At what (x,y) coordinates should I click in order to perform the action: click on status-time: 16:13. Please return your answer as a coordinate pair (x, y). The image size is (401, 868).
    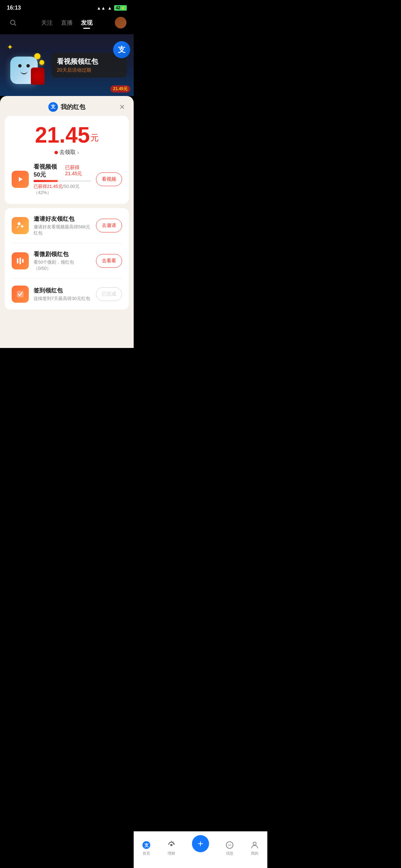
    Looking at the image, I should click on (14, 8).